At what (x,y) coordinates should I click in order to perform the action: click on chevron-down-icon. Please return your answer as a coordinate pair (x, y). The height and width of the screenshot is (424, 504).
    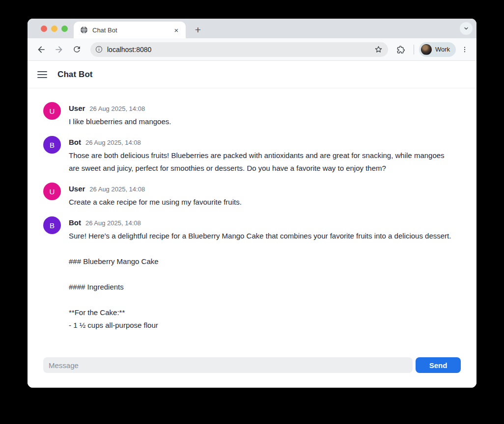
    Looking at the image, I should click on (466, 28).